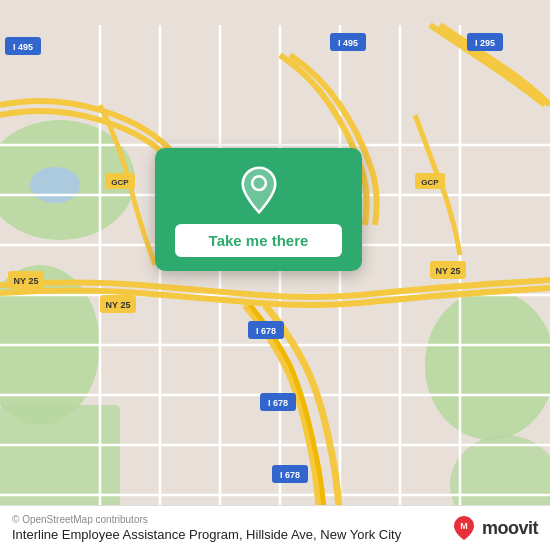 The height and width of the screenshot is (550, 550). I want to click on bottom-info: © OpenStreetMap contributors Interline E…, so click(206, 528).